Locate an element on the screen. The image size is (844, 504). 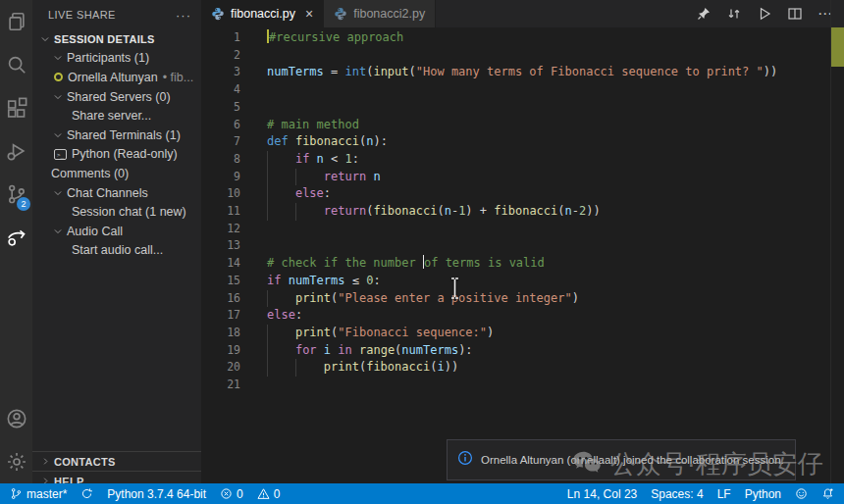
tree-item-chat-channels: Chat Channels is located at coordinates (117, 193).